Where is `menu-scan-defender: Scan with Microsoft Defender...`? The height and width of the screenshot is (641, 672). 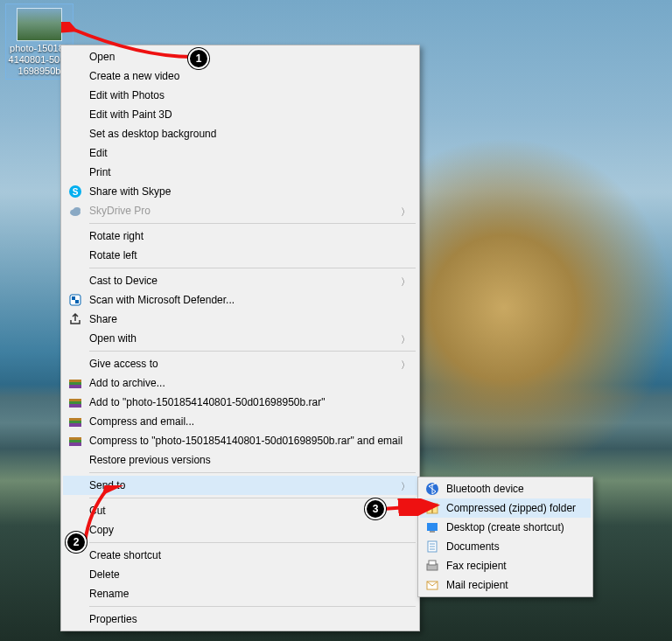 menu-scan-defender: Scan with Microsoft Defender... is located at coordinates (240, 300).